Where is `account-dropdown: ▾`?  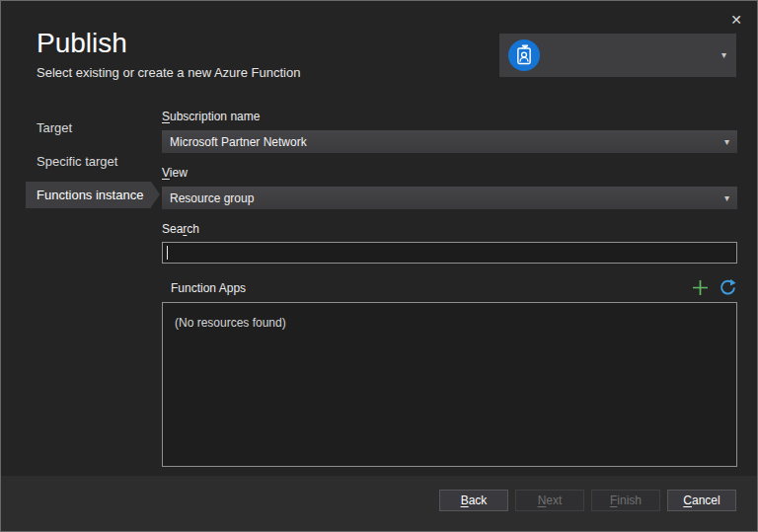 account-dropdown: ▾ is located at coordinates (618, 55).